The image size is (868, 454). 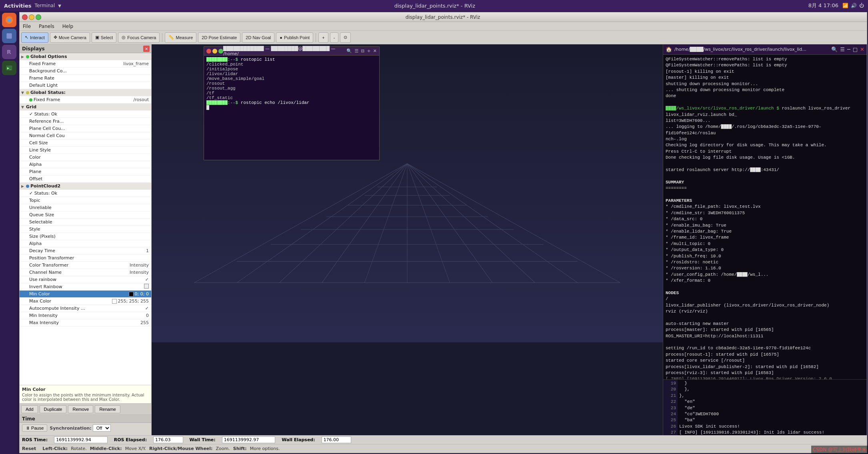 I want to click on tree-item-cell-size: Cell Size, so click(x=86, y=143).